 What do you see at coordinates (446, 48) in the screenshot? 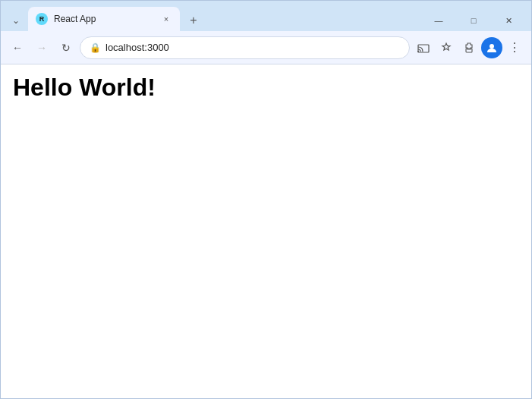
I see `star-icon` at bounding box center [446, 48].